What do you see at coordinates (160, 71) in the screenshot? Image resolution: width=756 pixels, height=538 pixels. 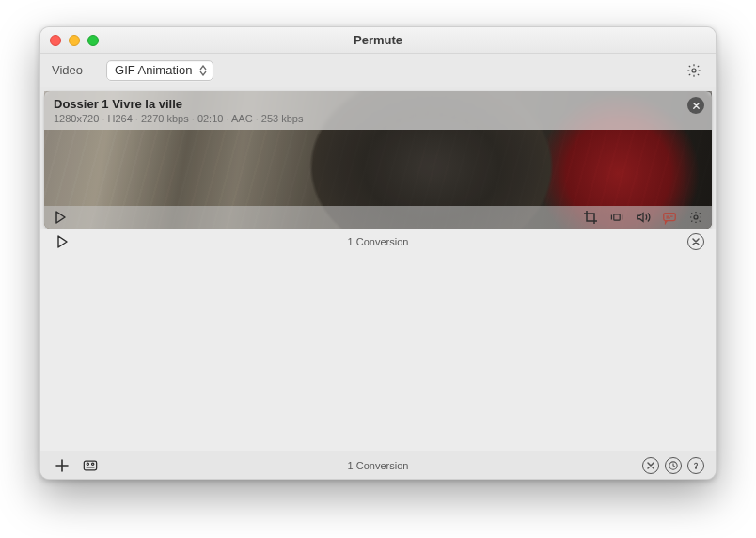 I see `preset-select: GIF Animation` at bounding box center [160, 71].